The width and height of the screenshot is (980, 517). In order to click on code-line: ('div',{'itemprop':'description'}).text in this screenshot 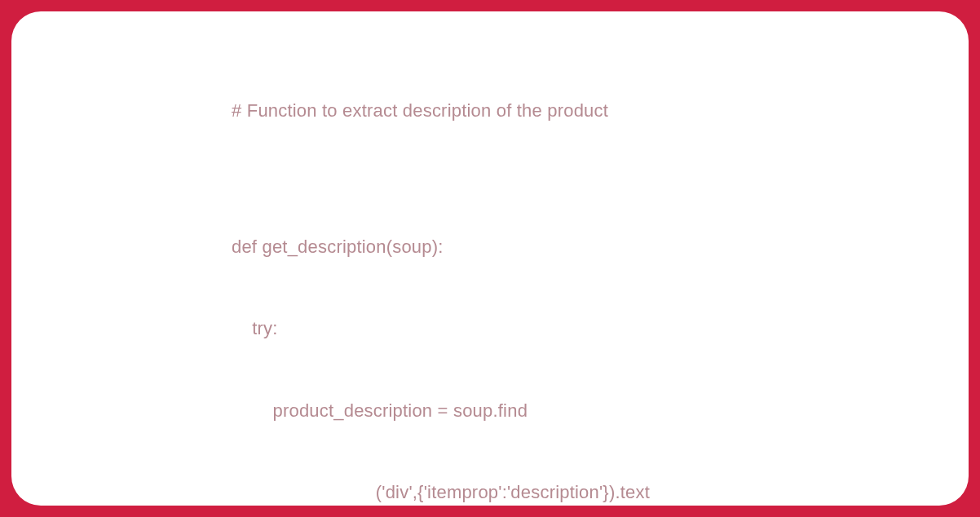, I will do `click(580, 493)`.